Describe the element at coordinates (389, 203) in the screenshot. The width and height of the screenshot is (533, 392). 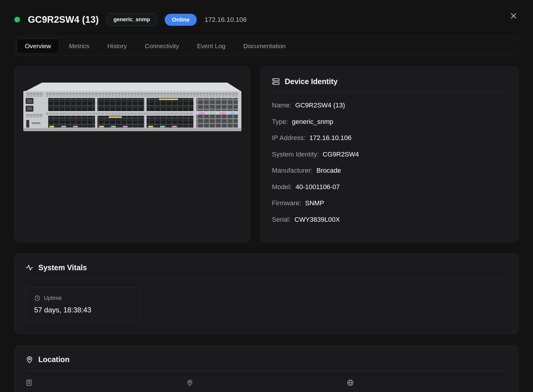
I see `identity-row: Firmware: SNMP` at that location.